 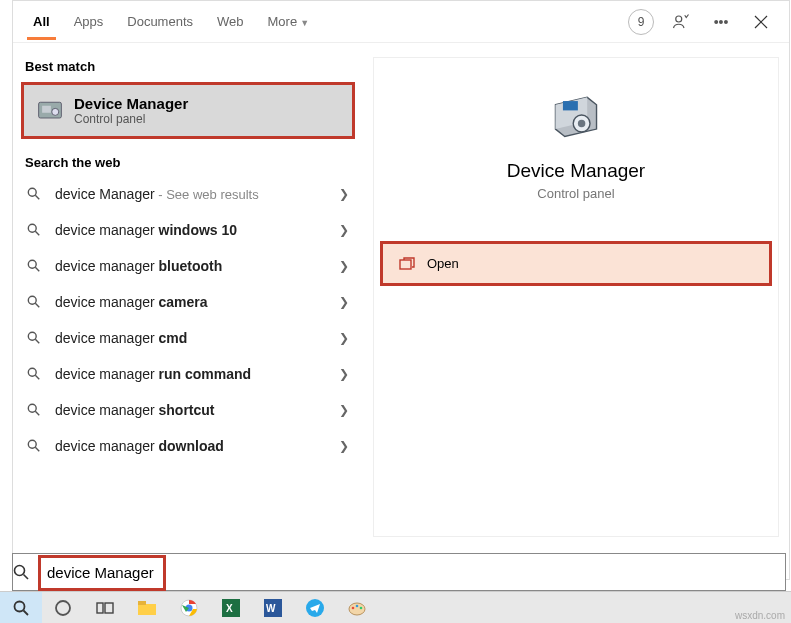 What do you see at coordinates (188, 66) in the screenshot?
I see `best-match-header: Best match` at bounding box center [188, 66].